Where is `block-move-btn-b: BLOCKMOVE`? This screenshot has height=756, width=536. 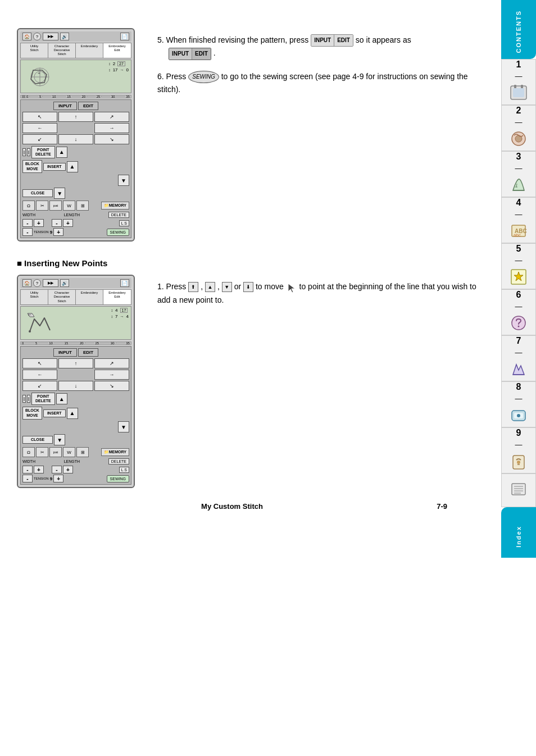
block-move-btn-b: BLOCKMOVE is located at coordinates (33, 413).